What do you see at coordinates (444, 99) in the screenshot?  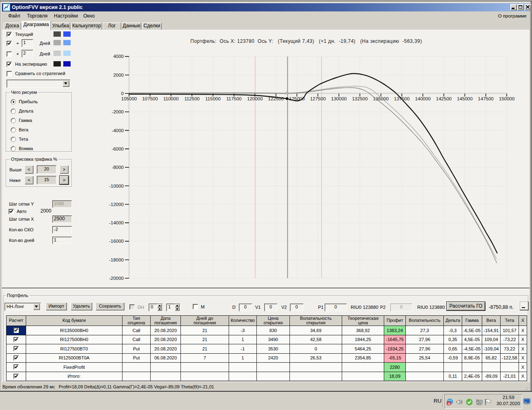 I see `svg-text: 142500` at bounding box center [444, 99].